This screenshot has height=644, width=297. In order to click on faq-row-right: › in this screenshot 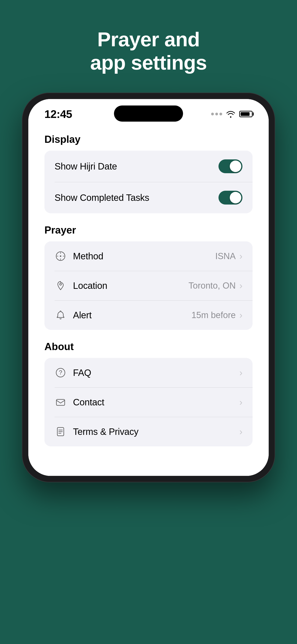, I will do `click(241, 372)`.